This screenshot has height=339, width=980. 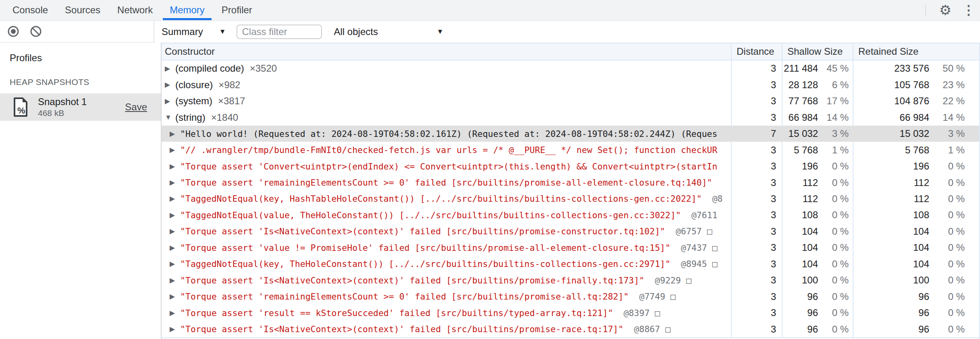 What do you see at coordinates (397, 313) in the screenshot?
I see `constructor-name: "Torque assert 'result == kStoreSucceded…` at bounding box center [397, 313].